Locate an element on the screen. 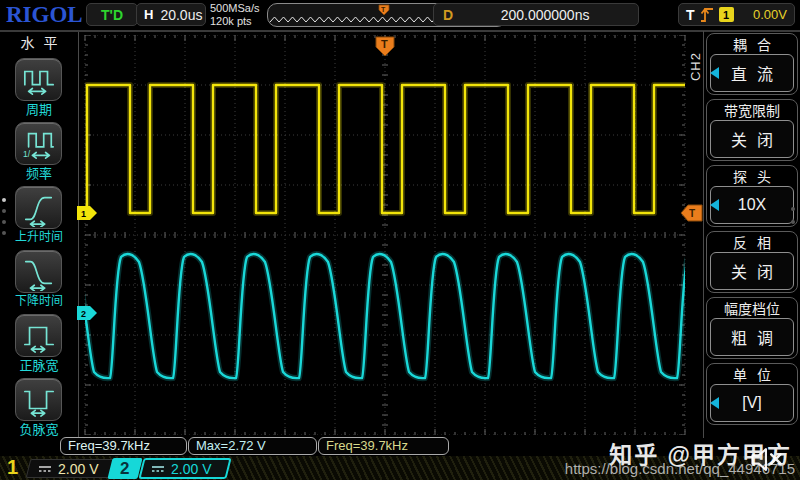  sample-rate-text: 500MSa/s is located at coordinates (235, 8).